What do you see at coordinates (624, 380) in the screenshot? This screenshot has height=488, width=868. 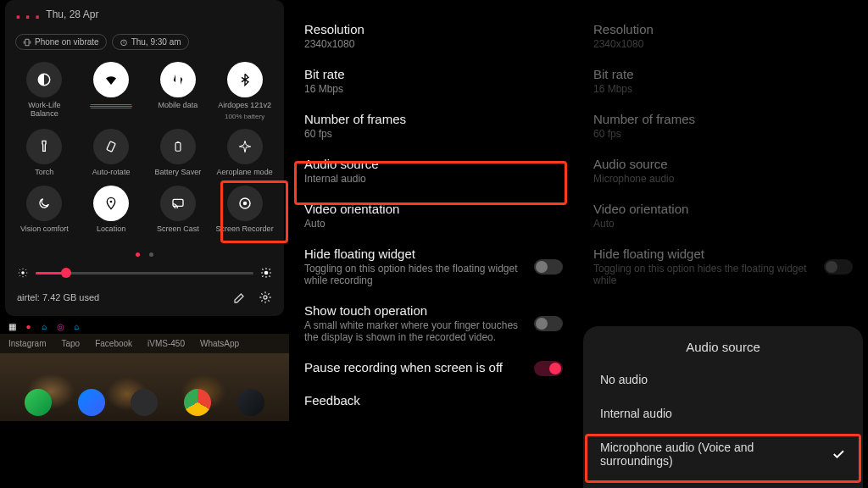 I see `option-label: No audio` at bounding box center [624, 380].